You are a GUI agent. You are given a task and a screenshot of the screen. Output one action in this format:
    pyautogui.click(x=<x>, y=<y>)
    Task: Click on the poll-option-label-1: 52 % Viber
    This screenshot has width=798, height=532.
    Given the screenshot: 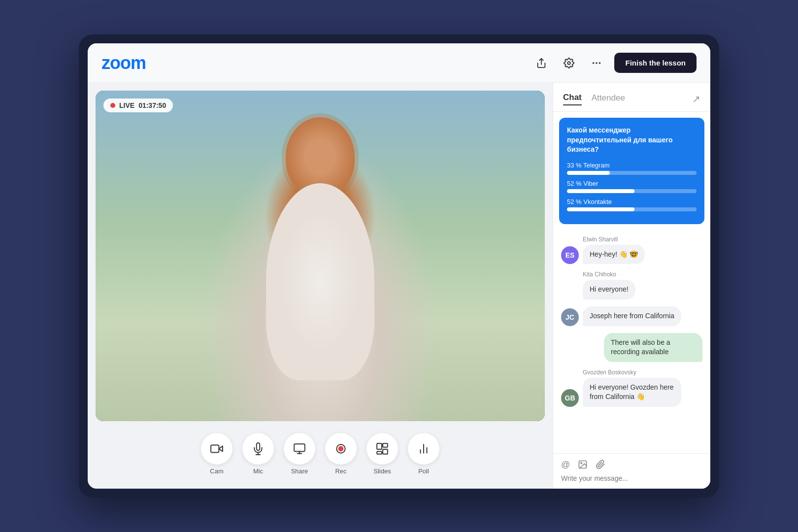 What is the action you would take?
    pyautogui.click(x=632, y=183)
    